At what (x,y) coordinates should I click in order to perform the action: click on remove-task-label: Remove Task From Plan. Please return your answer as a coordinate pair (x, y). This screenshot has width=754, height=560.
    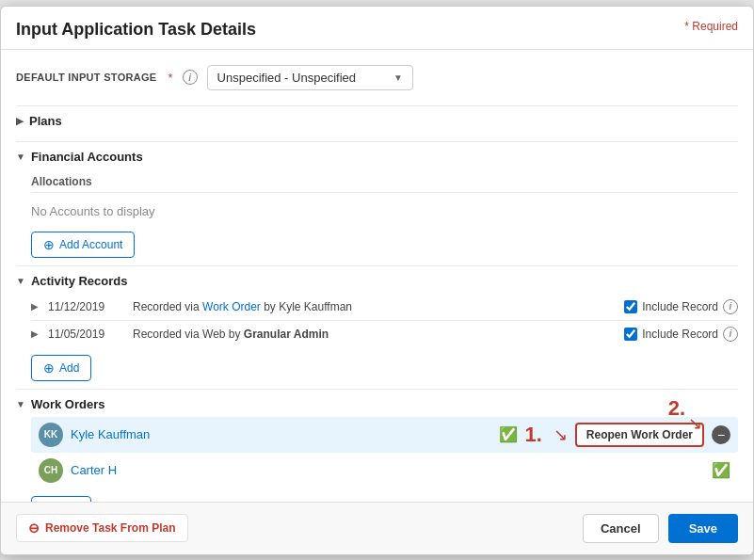
    Looking at the image, I should click on (111, 528).